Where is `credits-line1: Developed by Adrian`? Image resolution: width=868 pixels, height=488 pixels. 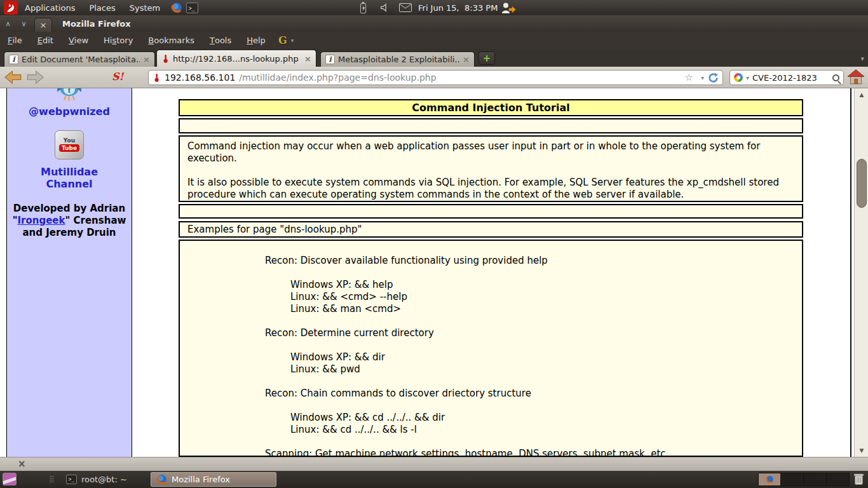 credits-line1: Developed by Adrian is located at coordinates (69, 208).